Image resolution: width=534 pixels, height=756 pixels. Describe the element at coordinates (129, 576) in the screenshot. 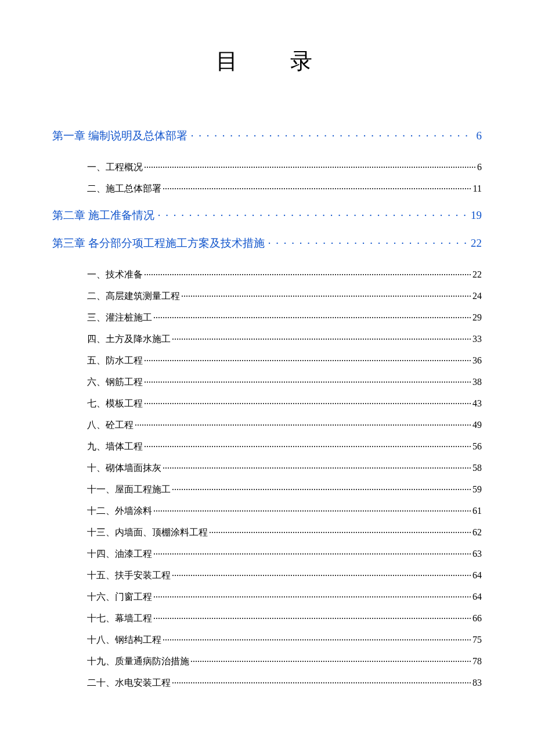

I see `toc-sub-label: 十五、扶手安装工程` at that location.